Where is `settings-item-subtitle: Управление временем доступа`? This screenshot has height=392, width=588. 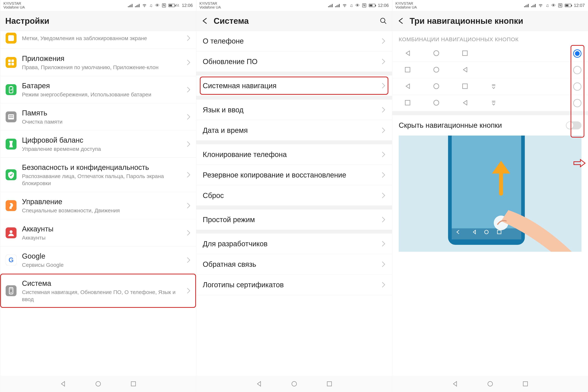
settings-item-subtitle: Управление временем доступа is located at coordinates (104, 149).